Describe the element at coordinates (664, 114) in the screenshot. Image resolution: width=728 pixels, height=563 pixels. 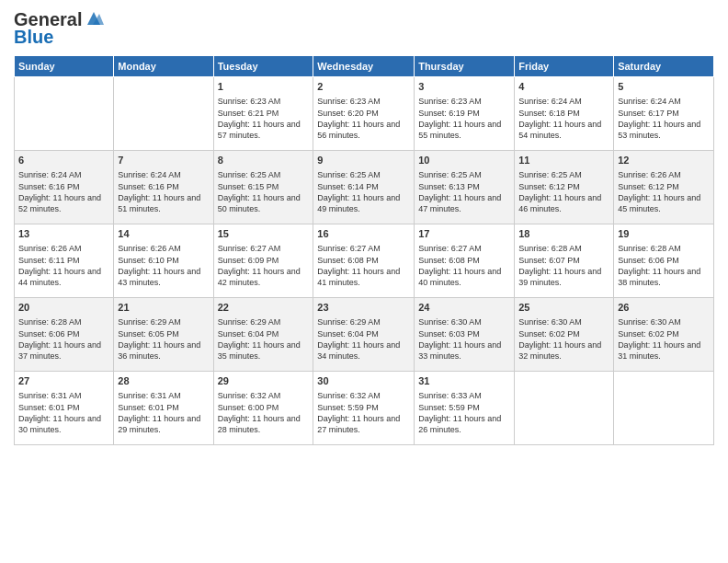
I see `calendar-cell: 5Sunrise: 6:24 AM Sunset: 6:17 PM Daylig…` at that location.